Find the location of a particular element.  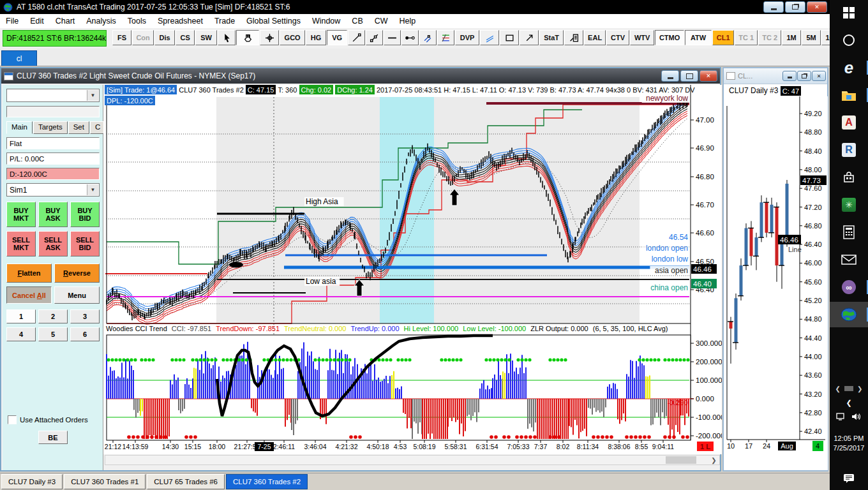

cortana-button is located at coordinates (849, 40).